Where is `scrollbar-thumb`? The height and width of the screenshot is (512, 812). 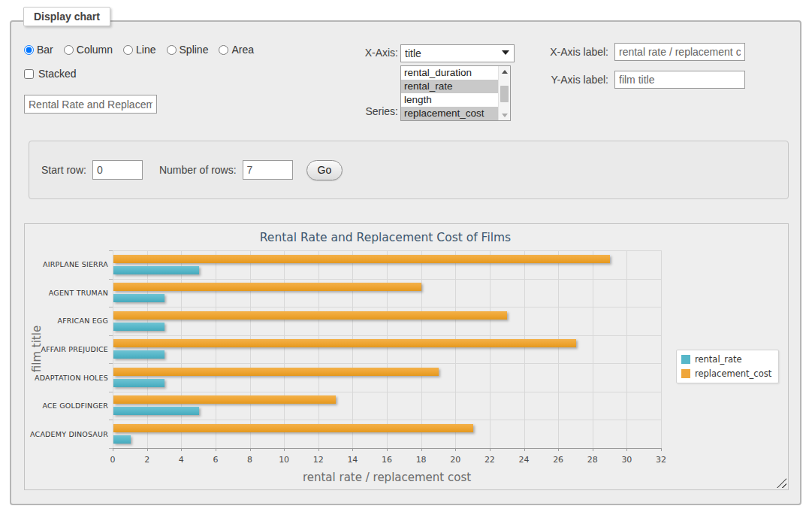
scrollbar-thumb is located at coordinates (505, 94).